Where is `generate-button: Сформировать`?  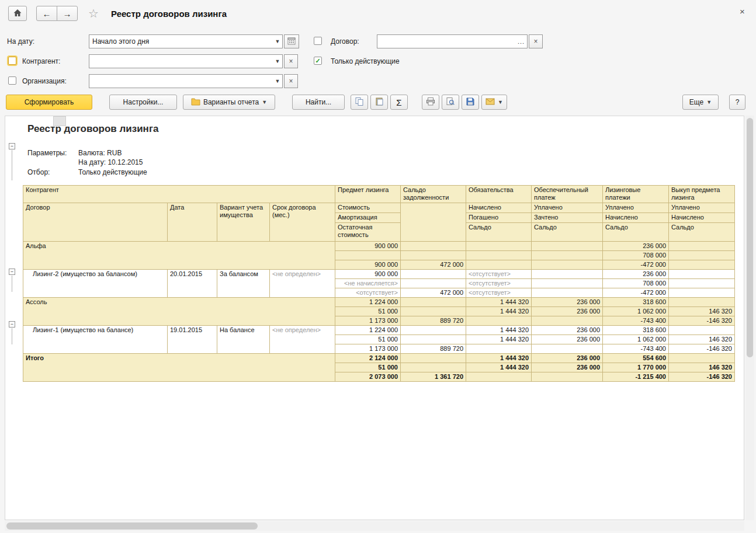
generate-button: Сформировать is located at coordinates (49, 102).